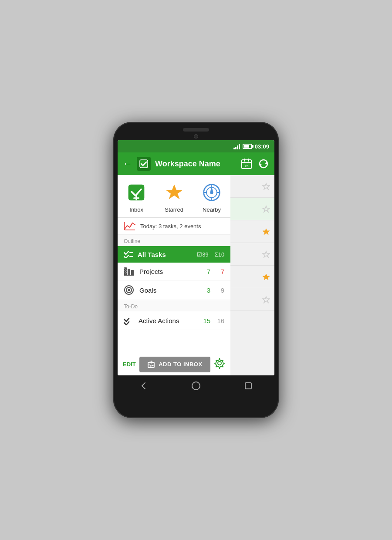 The width and height of the screenshot is (392, 540). What do you see at coordinates (129, 364) in the screenshot?
I see `edit-button: EDIT` at bounding box center [129, 364].